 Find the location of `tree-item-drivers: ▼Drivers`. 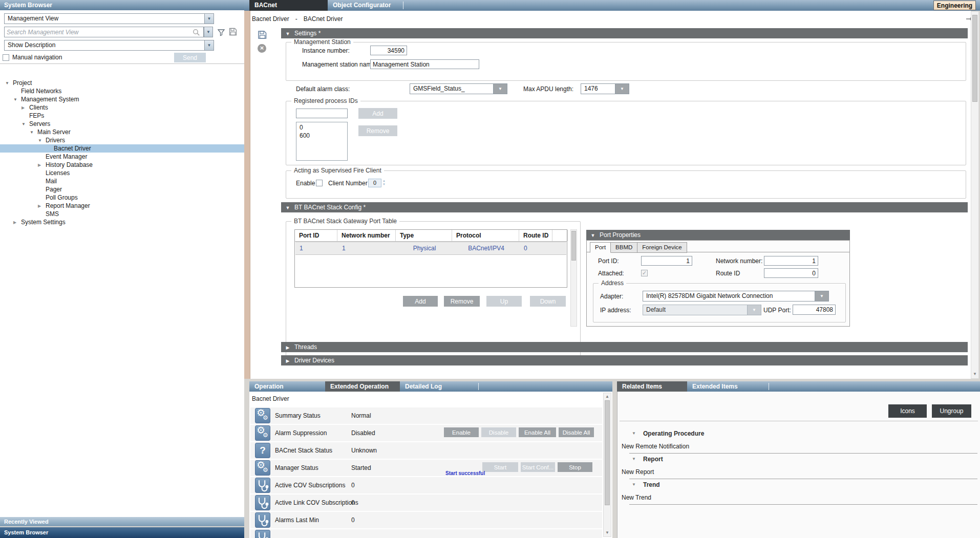

tree-item-drivers: ▼Drivers is located at coordinates (122, 140).